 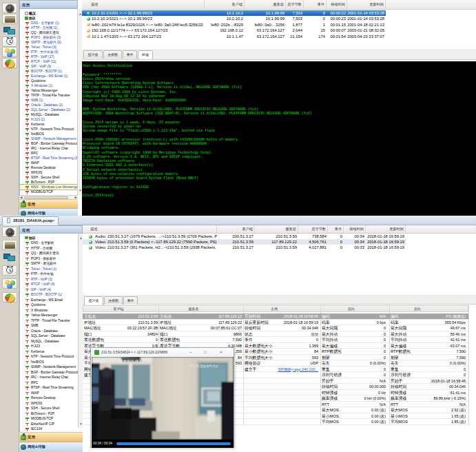 I want to click on svg-text: IPC 世茂绿洲平共才, so click(x=204, y=366).